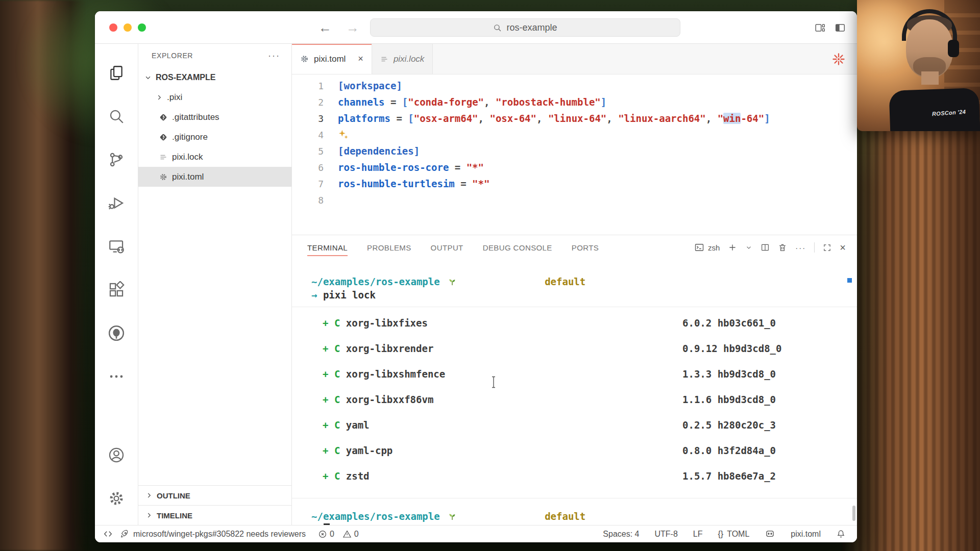  Describe the element at coordinates (849, 281) in the screenshot. I see `terminal-annotation-marker` at that location.